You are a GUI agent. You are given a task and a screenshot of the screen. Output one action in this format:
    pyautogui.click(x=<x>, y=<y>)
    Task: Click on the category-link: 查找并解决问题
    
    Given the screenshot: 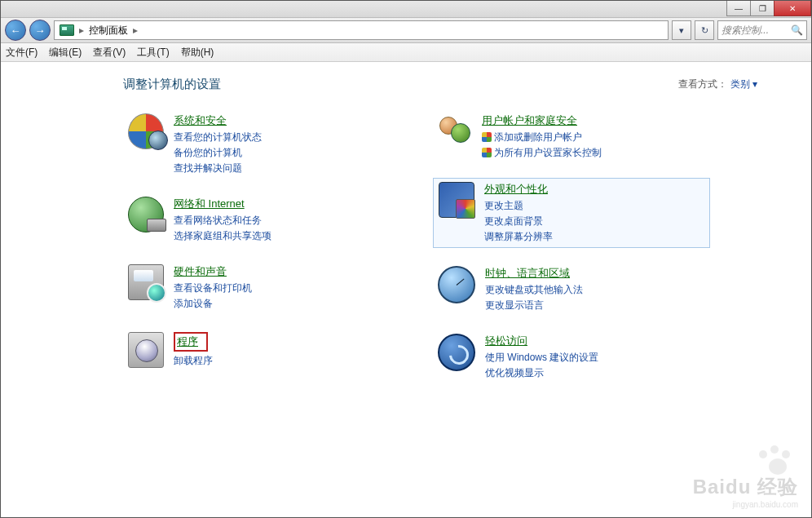 What is the action you would take?
    pyautogui.click(x=218, y=168)
    